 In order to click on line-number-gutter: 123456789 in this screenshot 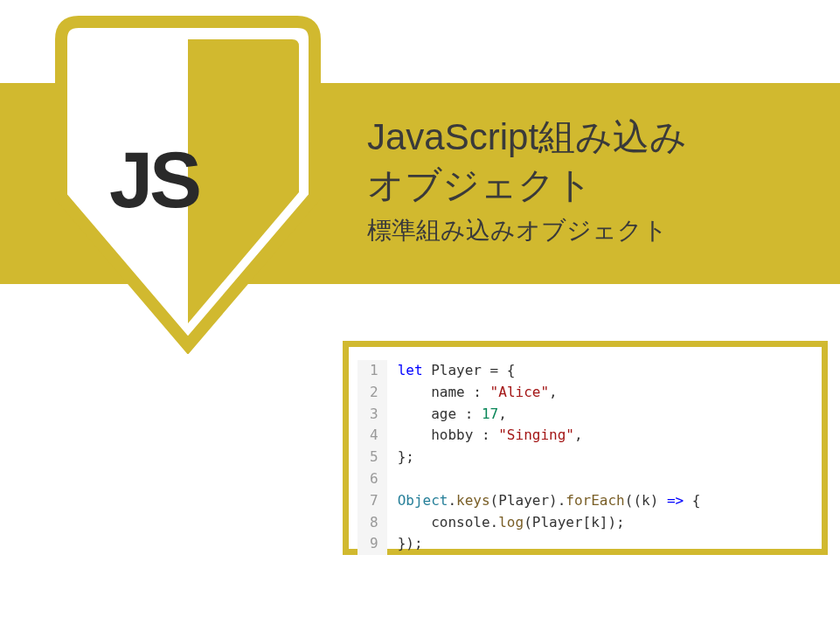, I will do `click(372, 458)`.